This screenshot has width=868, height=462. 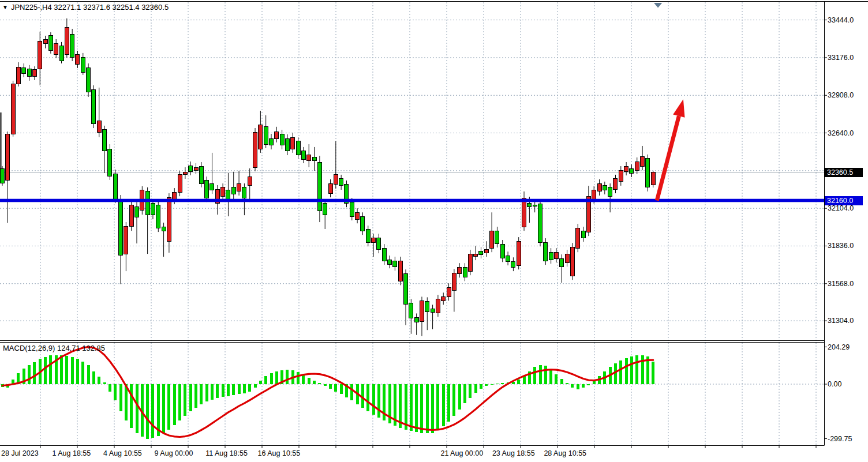 I want to click on time-axis-label: 9 Aug 00:00, so click(x=174, y=453).